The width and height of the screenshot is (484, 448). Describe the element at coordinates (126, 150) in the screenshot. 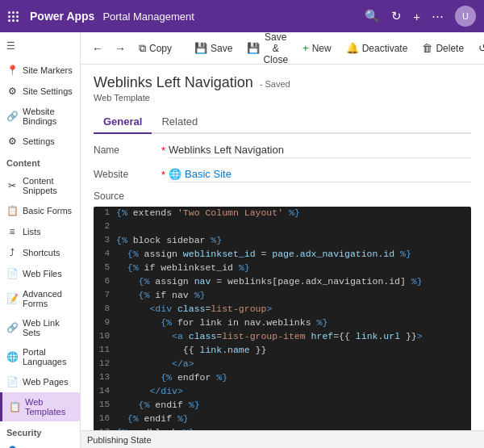

I see `name-label: Name` at that location.